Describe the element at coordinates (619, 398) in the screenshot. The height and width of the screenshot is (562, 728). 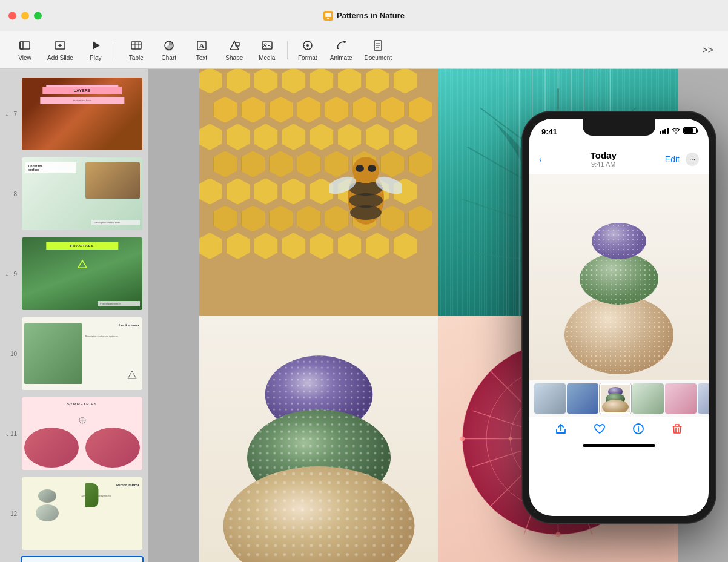
I see `photos-thumb-strip` at that location.